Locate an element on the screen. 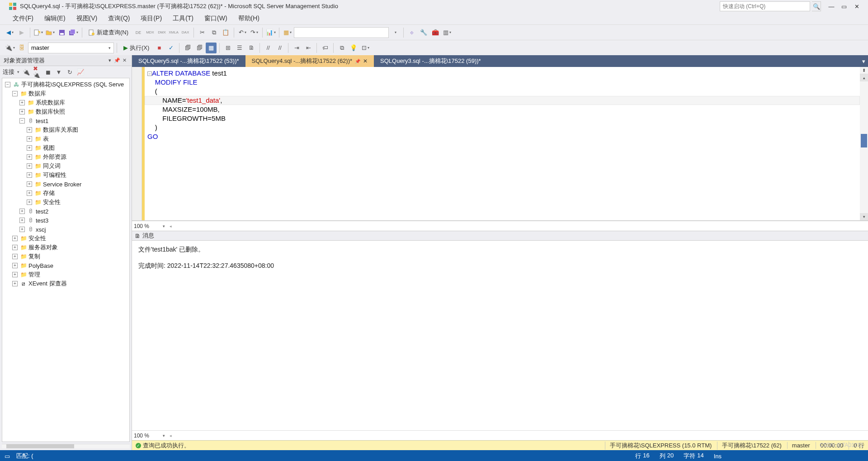 The height and width of the screenshot is (461, 868). nav-back-button: ◀ is located at coordinates (10, 33).